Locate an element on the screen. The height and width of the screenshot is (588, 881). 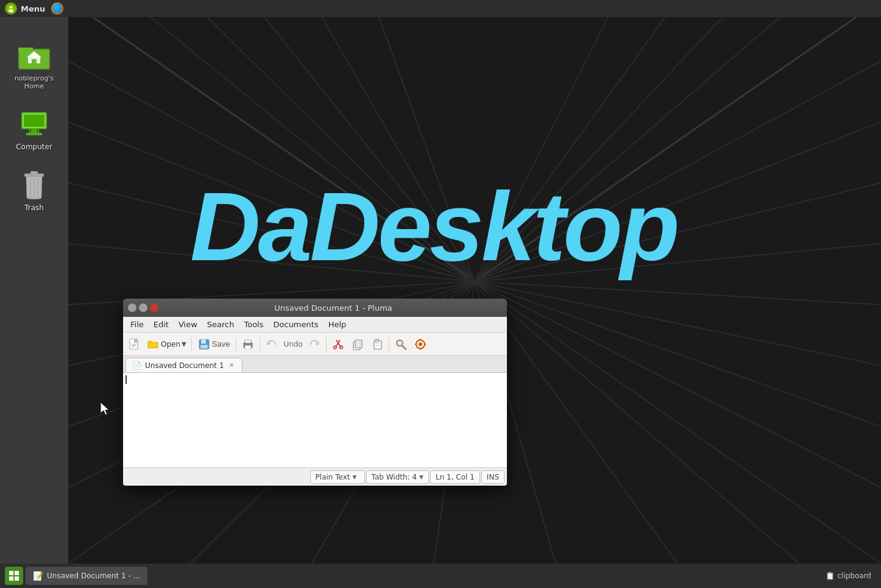
tab-width-dropdown-arrow: ▼ is located at coordinates (422, 477).